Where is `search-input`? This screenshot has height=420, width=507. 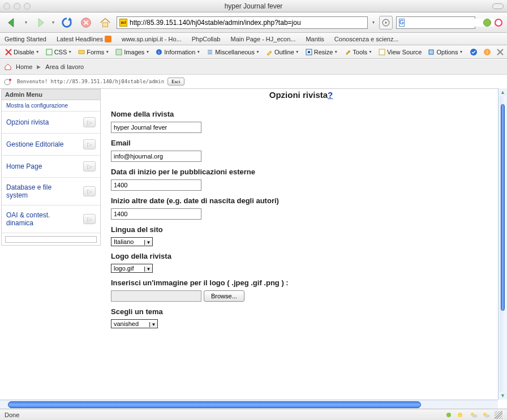 search-input is located at coordinates (449, 23).